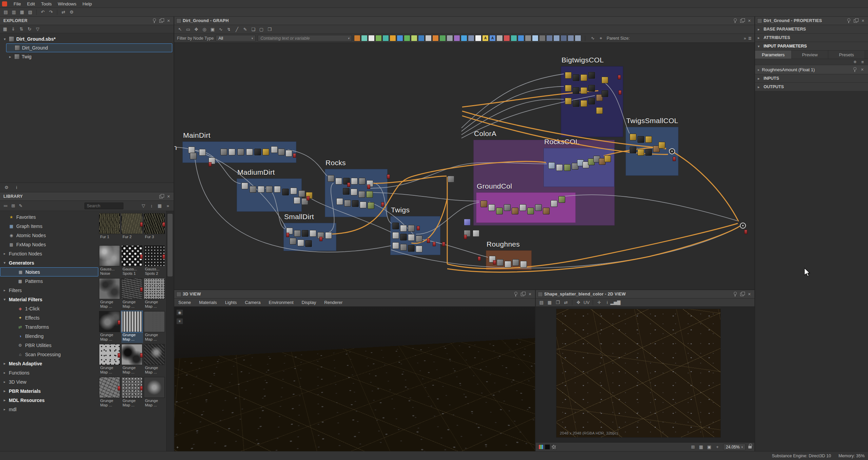  What do you see at coordinates (180, 321) in the screenshot?
I see `light-icon: ☀` at bounding box center [180, 321].